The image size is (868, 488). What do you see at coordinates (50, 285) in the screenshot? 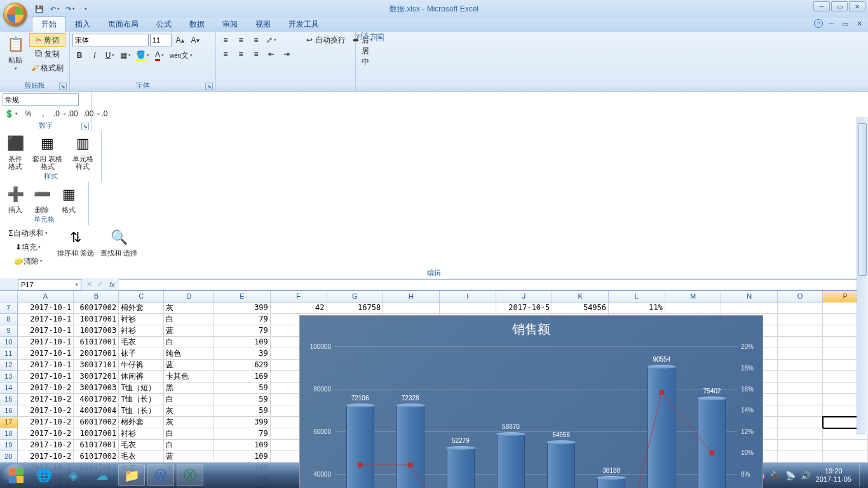
I see `name-box: P17▾` at bounding box center [50, 285].